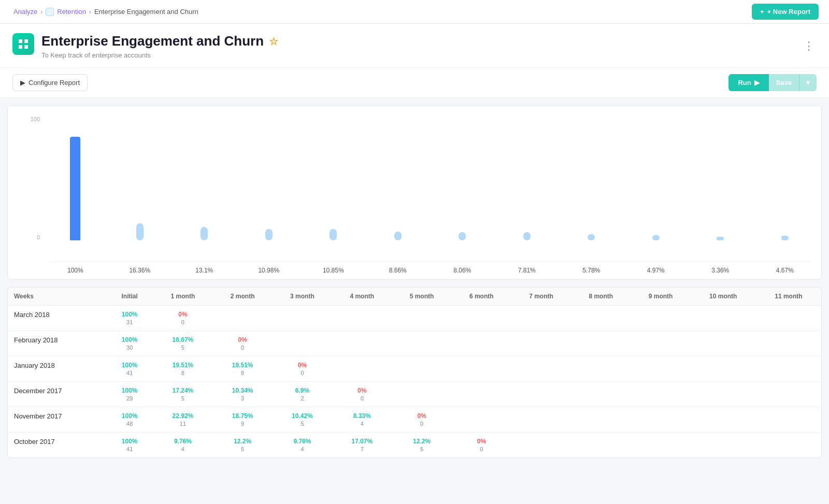  I want to click on th-0: Weeks, so click(57, 296).